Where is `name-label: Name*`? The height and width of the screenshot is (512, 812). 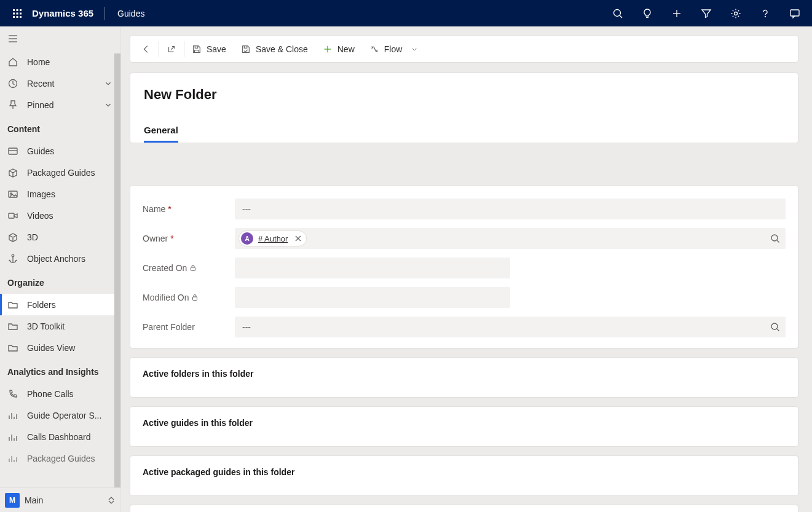 name-label: Name* is located at coordinates (189, 209).